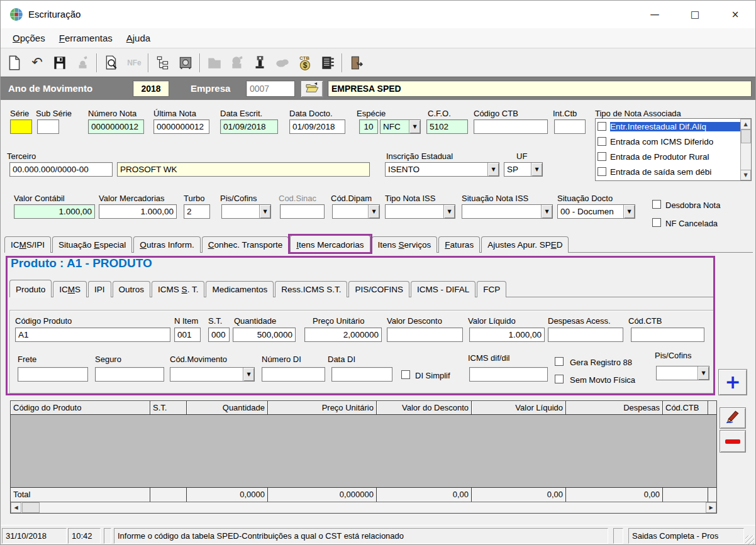 This screenshot has width=756, height=545. Describe the element at coordinates (138, 38) in the screenshot. I see `menu-ajuda: Ajuda` at that location.